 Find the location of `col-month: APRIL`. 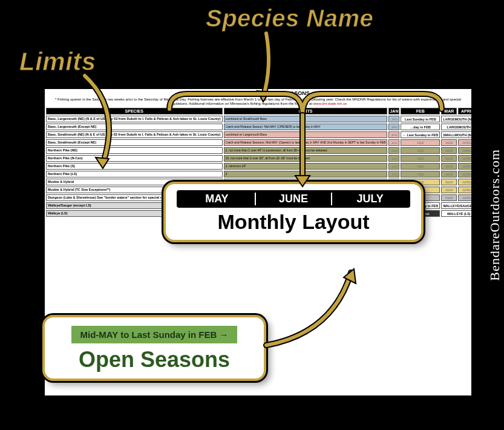

col-month: APRIL is located at coordinates (465, 111).